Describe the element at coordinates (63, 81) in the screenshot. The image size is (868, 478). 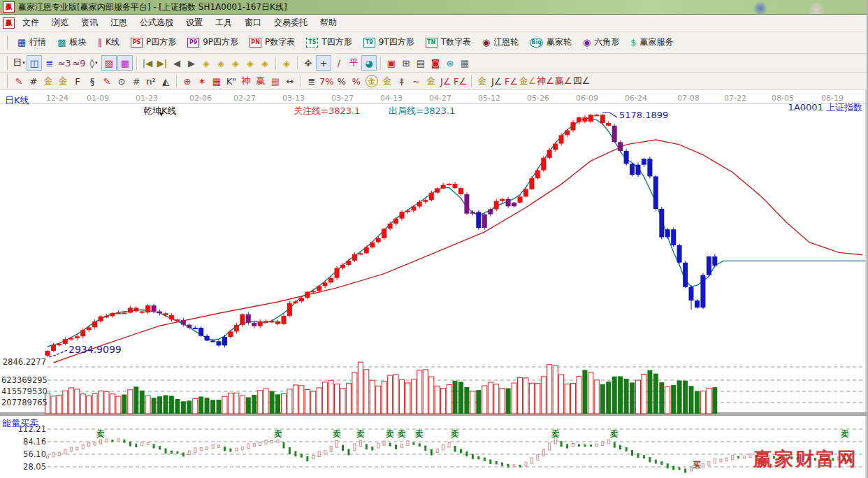
I see `gold-comb2-icon: 金` at that location.